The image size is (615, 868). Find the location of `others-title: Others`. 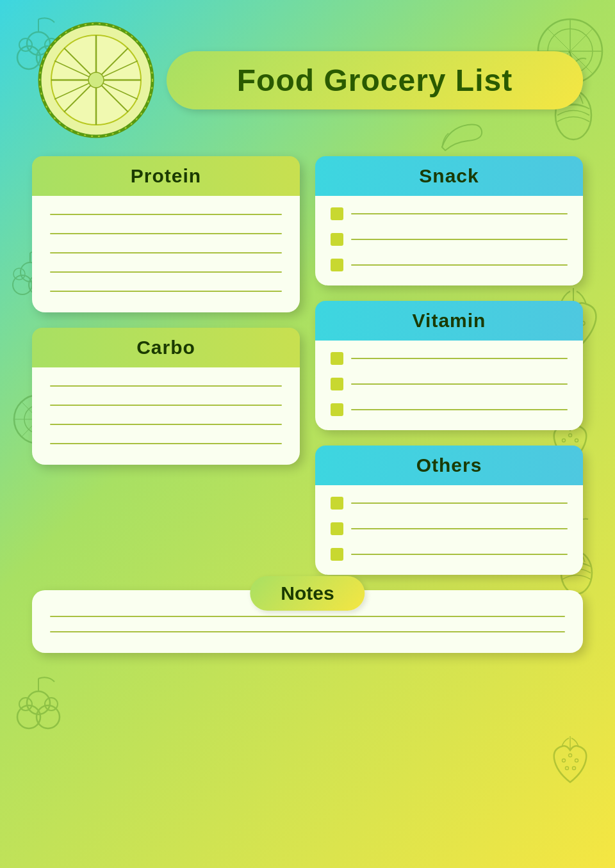

others-title: Others is located at coordinates (449, 465).